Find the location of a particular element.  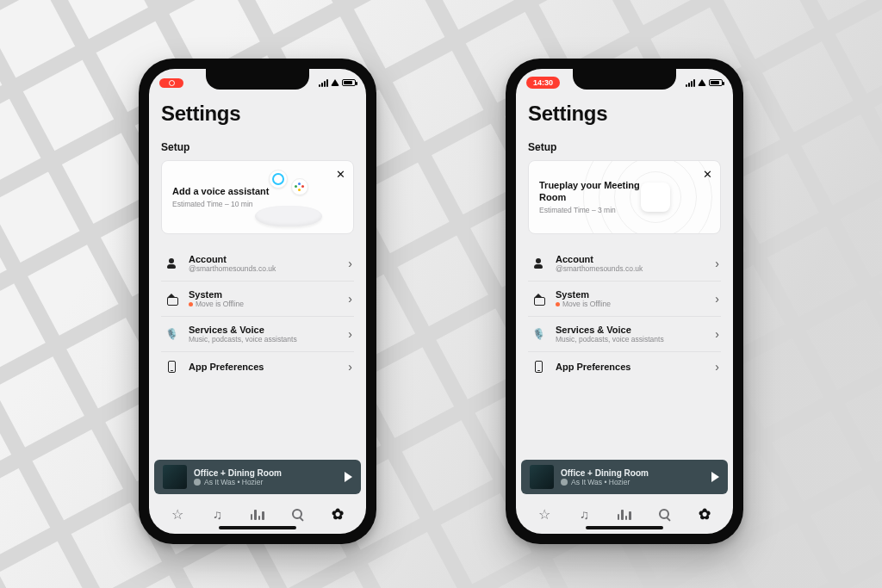

alexa-icon is located at coordinates (278, 179).